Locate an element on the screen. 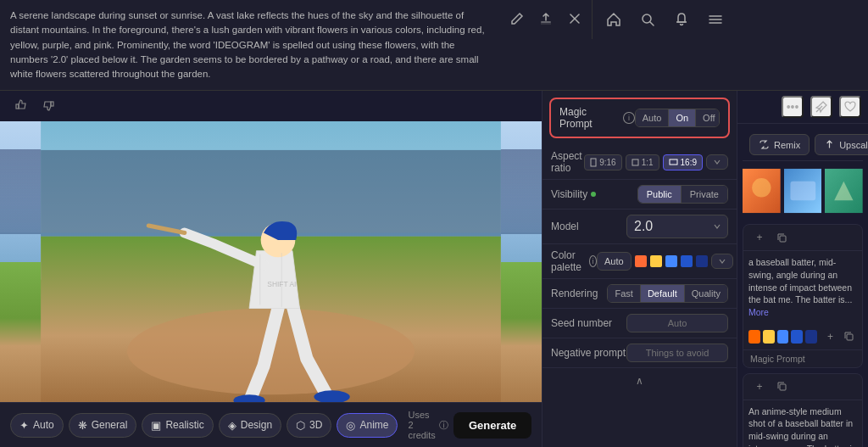 This screenshot has height=447, width=868. visibility-toggle-group: Public Private is located at coordinates (683, 194).